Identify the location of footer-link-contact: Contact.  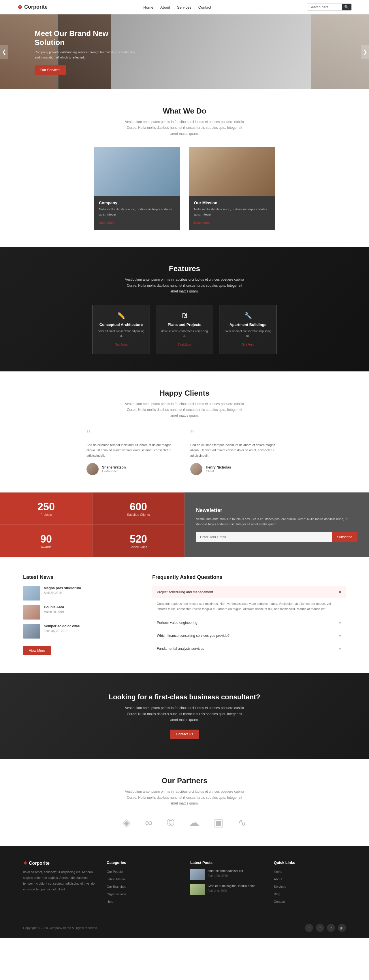
(279, 902).